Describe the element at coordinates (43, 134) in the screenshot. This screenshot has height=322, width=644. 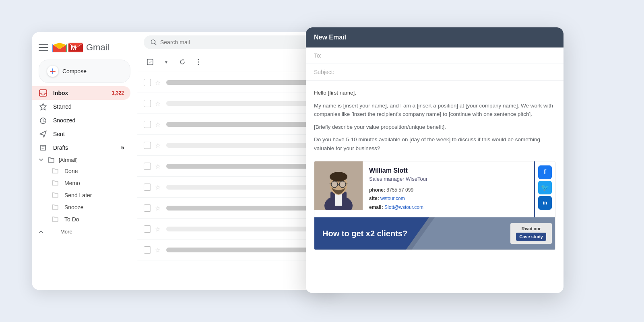
I see `send-icon` at that location.